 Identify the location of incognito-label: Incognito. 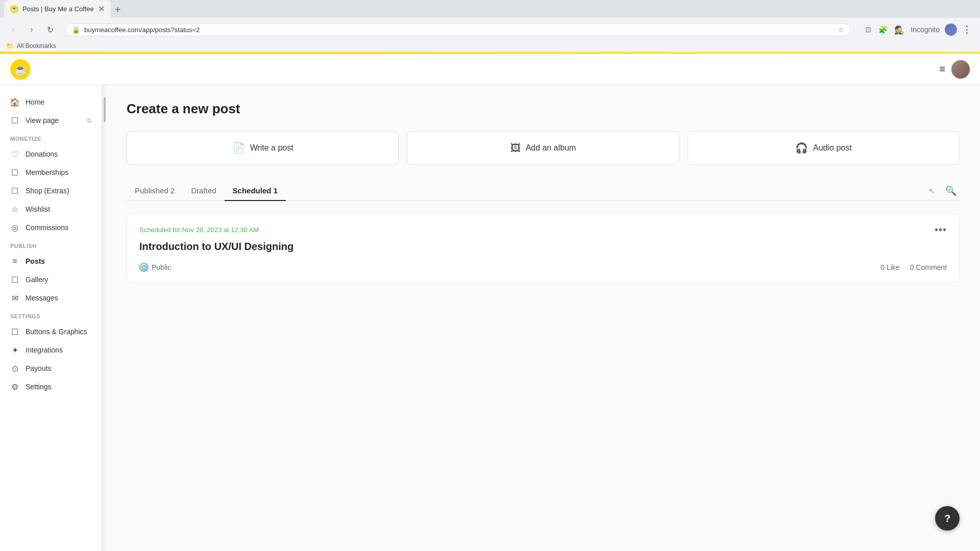
(925, 30).